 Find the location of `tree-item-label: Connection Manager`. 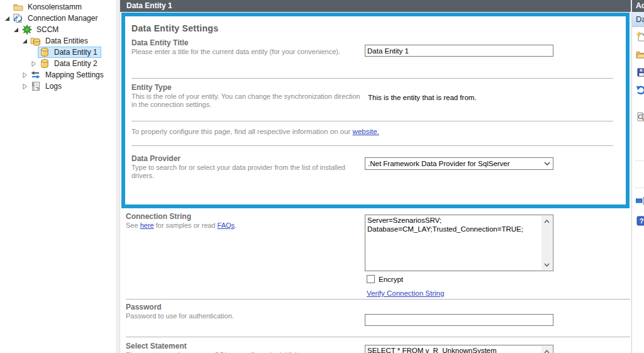

tree-item-label: Connection Manager is located at coordinates (63, 18).